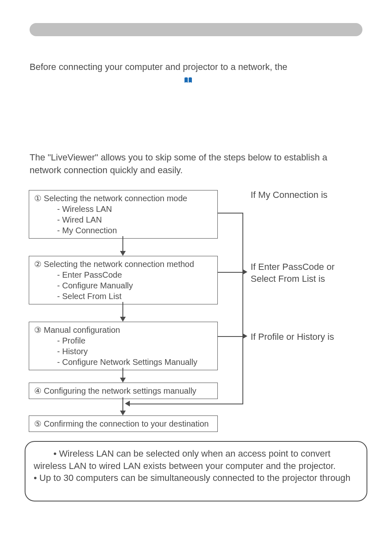 This screenshot has height=557, width=392. Describe the element at coordinates (231, 213) in the screenshot. I see `connector-1-h` at that location.